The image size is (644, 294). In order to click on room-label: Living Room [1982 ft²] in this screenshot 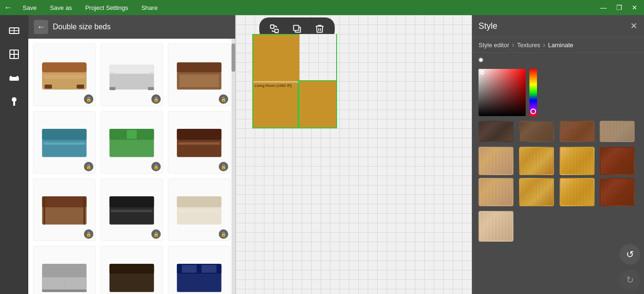, I will do `click(273, 86)`.